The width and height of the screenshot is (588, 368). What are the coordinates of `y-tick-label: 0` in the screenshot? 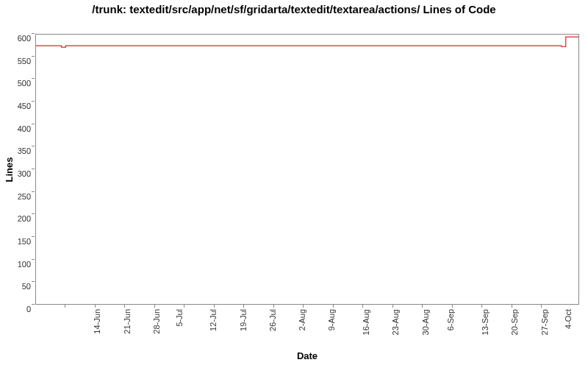 It's located at (16, 309).